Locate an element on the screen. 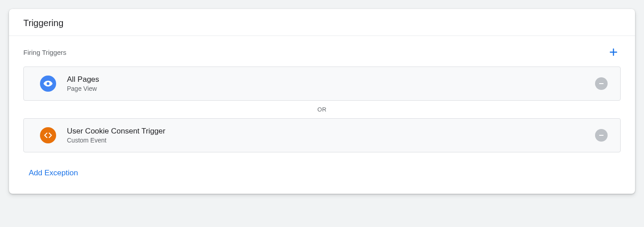 The image size is (644, 227). trigger-type: Page View is located at coordinates (326, 89).